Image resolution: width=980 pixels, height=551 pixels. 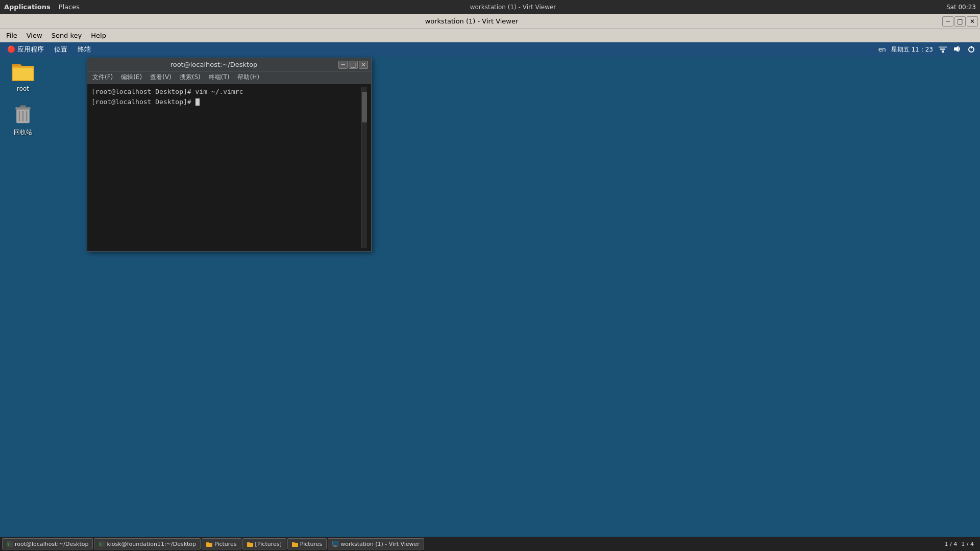 What do you see at coordinates (364, 167) in the screenshot?
I see `terminal-scrollbar` at bounding box center [364, 167].